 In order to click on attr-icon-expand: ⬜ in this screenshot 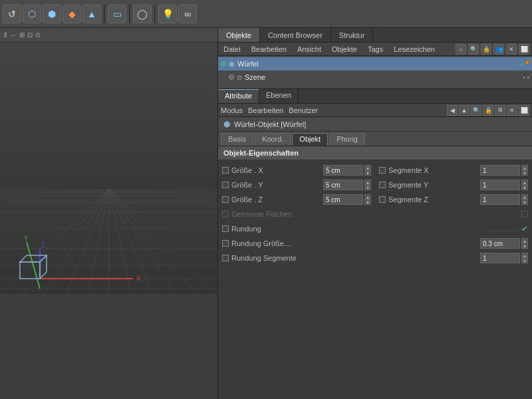, I will do `click(524, 110)`.